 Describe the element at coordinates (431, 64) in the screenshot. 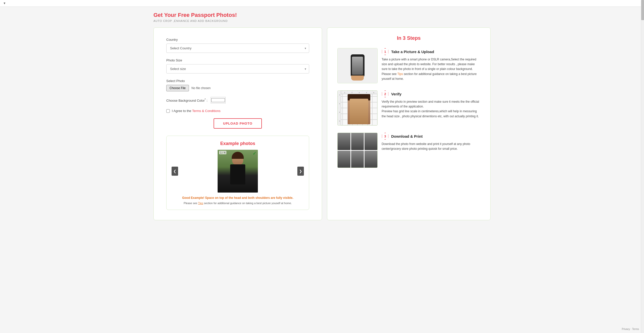

I see `step1-desc1: Take a picture with a smart phone or DSL…` at that location.